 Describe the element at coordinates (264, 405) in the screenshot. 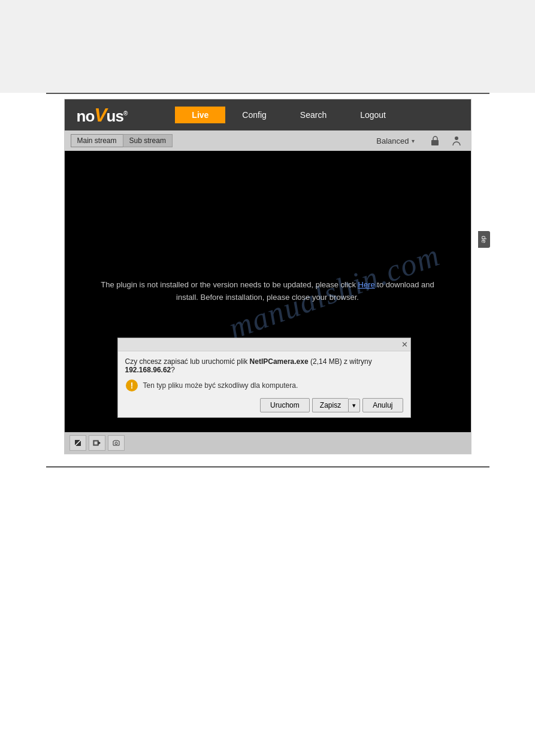

I see `dialog-buttons: Uruchom Zapisz ▾ Anuluj` at that location.